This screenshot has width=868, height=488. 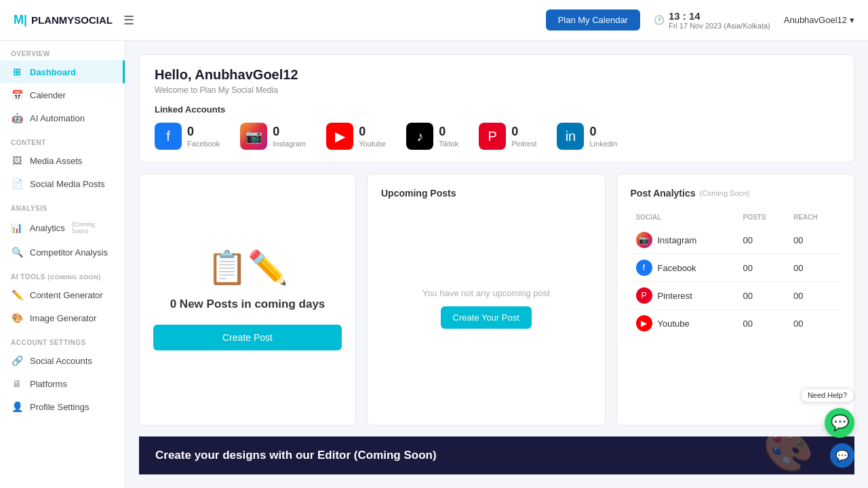 What do you see at coordinates (486, 300) in the screenshot?
I see `upcoming-posts-card: Upcoming Posts You have not any upcoming…` at bounding box center [486, 300].